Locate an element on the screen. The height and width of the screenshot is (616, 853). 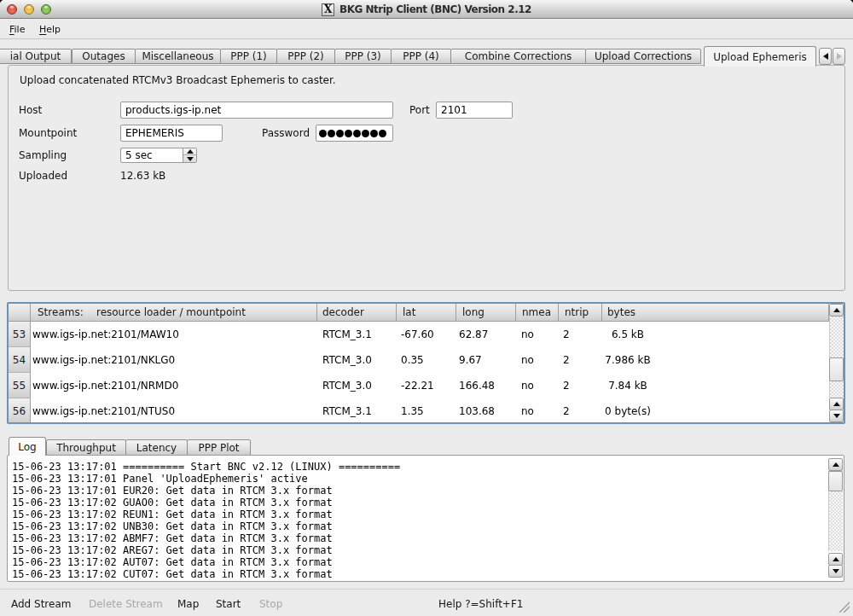
mountpoint-input: EPHEMERIS is located at coordinates (171, 133).